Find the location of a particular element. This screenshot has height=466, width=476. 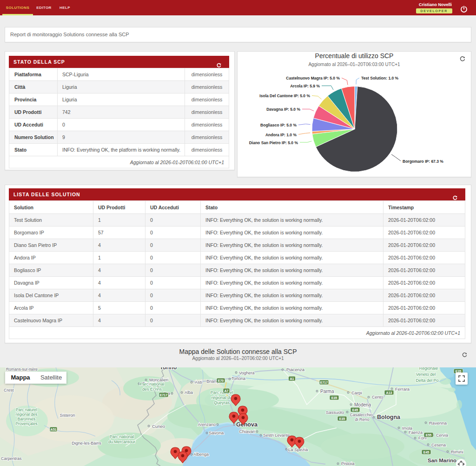

svg-text: Torino is located at coordinates (168, 369).